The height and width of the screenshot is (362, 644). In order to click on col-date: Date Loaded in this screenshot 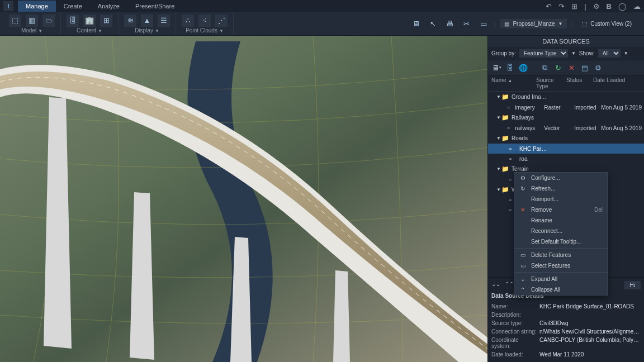, I will do `click(617, 83)`.